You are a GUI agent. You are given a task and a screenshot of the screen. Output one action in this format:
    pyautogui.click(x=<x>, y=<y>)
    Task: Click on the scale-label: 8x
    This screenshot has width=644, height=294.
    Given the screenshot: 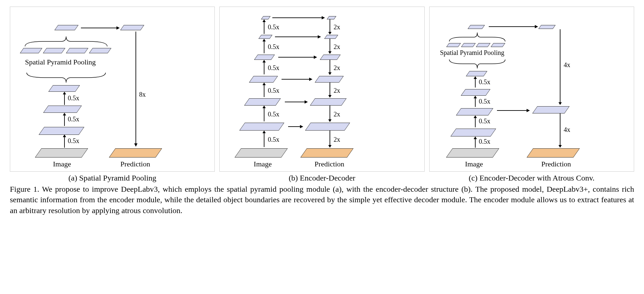 What is the action you would take?
    pyautogui.click(x=142, y=95)
    